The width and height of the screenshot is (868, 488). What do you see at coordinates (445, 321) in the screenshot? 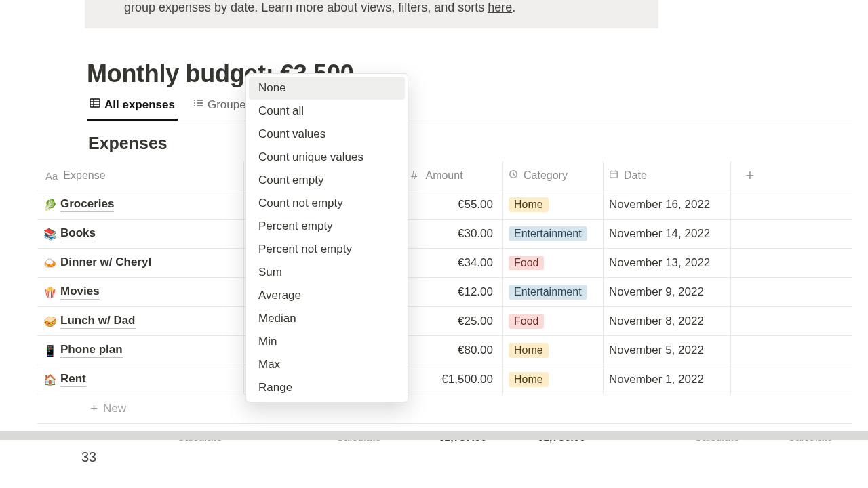
I see `table-row: 🥪Lunch w/ Dad€20.00€25.00FoodNovember 8,…` at bounding box center [445, 321].